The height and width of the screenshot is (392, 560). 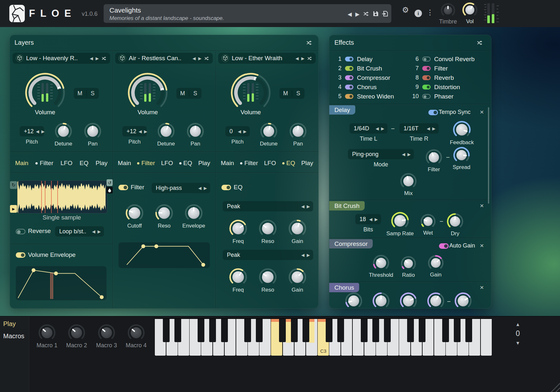 What do you see at coordinates (14, 209) in the screenshot?
I see `sample-play-icon: ▶` at bounding box center [14, 209].